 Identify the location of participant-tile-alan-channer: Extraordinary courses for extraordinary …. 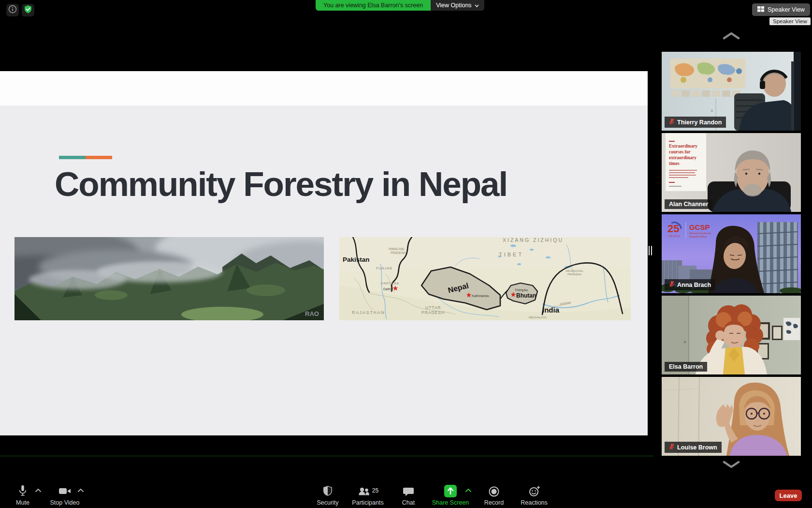
(731, 172).